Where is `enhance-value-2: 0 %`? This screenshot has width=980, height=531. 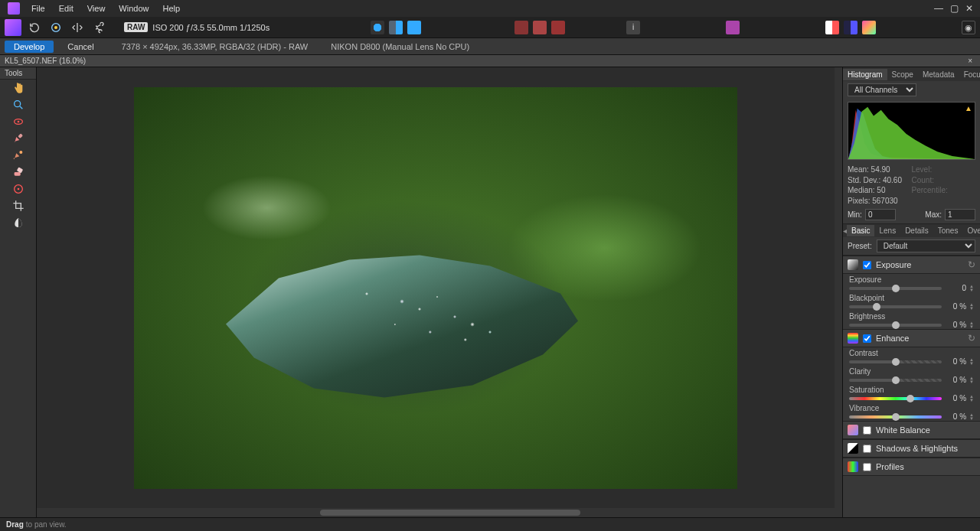 enhance-value-2: 0 % is located at coordinates (956, 398).